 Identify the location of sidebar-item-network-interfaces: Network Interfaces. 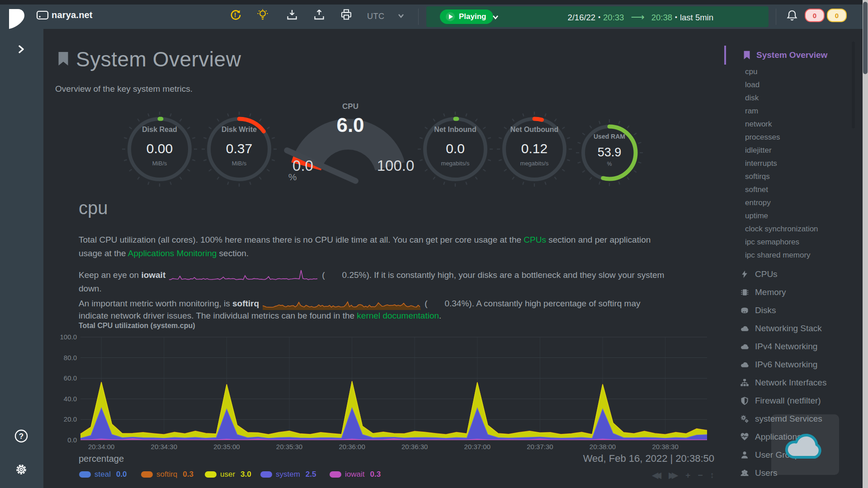
(788, 383).